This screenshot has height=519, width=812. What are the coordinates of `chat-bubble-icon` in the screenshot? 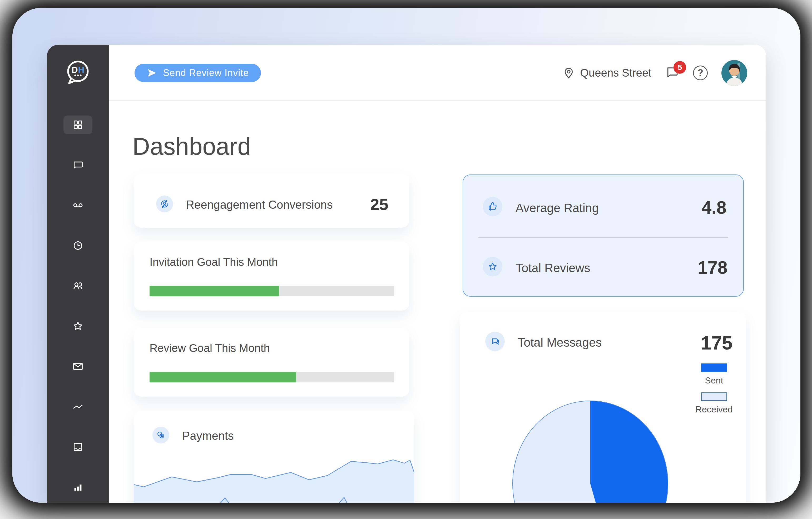 It's located at (78, 165).